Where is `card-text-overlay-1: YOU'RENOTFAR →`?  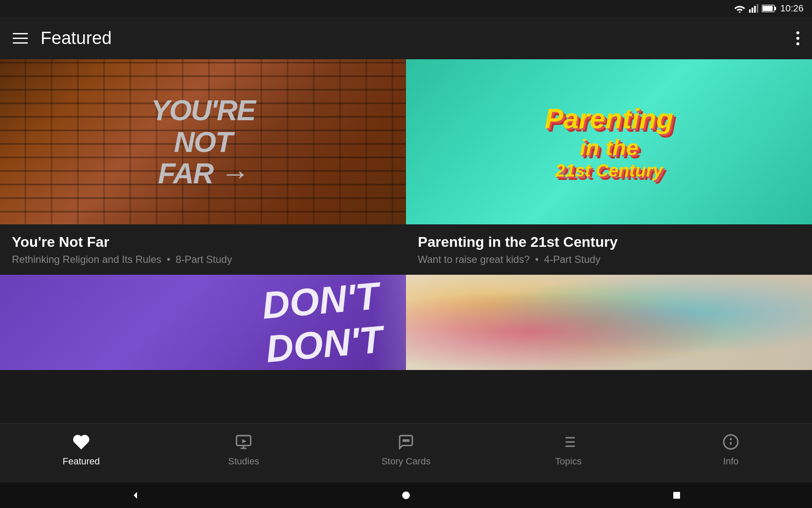 card-text-overlay-1: YOU'RENOTFAR → is located at coordinates (203, 142).